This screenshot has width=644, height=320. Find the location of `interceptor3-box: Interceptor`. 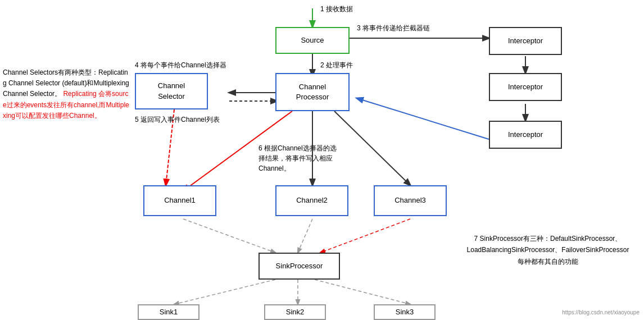

interceptor3-box: Interceptor is located at coordinates (525, 135).